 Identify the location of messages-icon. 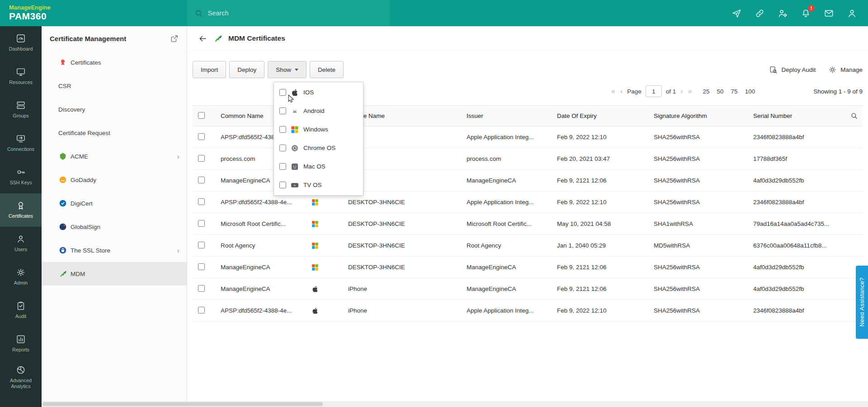
(829, 14).